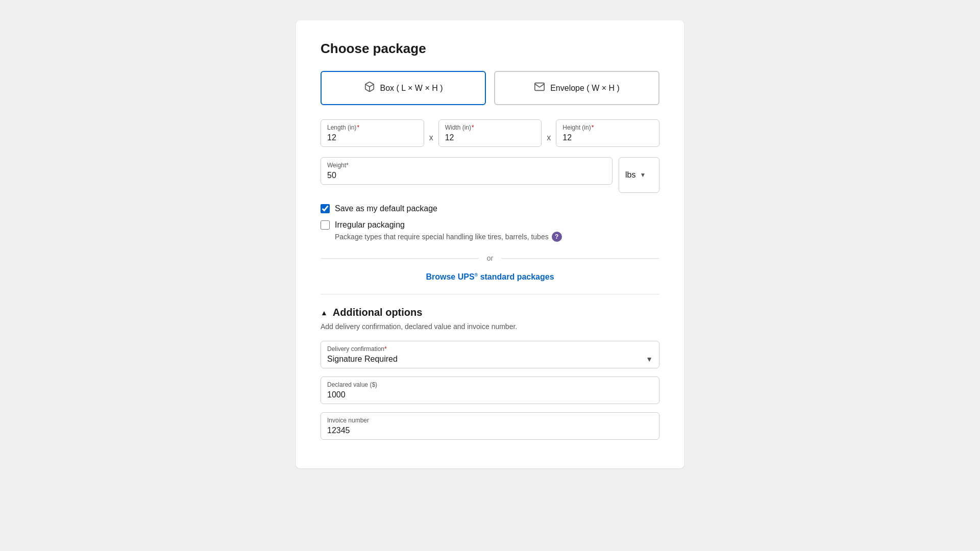 The height and width of the screenshot is (551, 980). What do you see at coordinates (325, 209) in the screenshot?
I see `save-default-checkbox` at bounding box center [325, 209].